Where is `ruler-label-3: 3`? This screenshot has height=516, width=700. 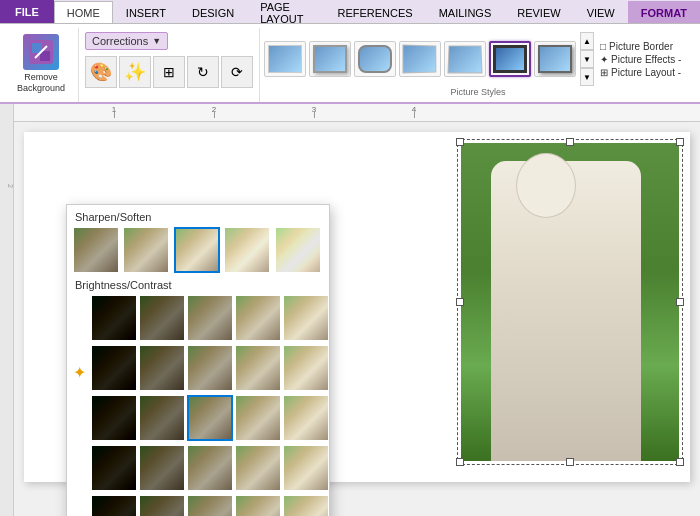 ruler-label-3: 3 is located at coordinates (314, 110).